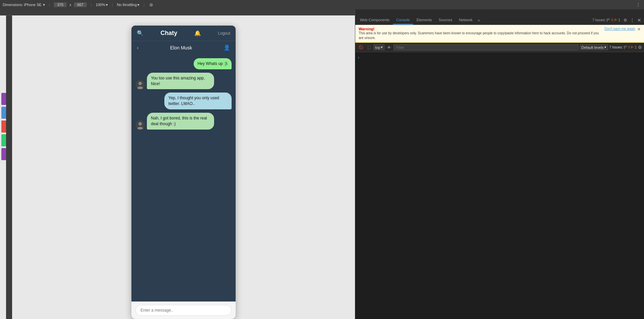 The height and width of the screenshot is (319, 644). I want to click on message-row: Yep, I thought you only used twitter. LM…, so click(184, 101).